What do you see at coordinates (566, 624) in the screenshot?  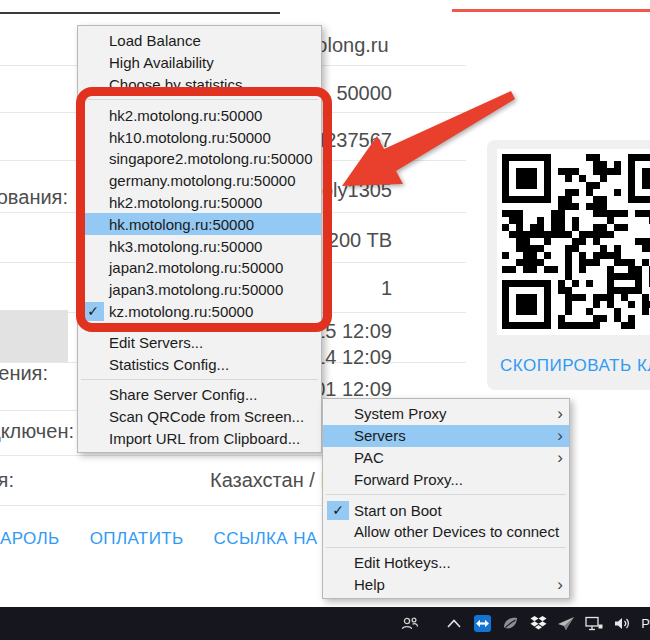 I see `paper-plane-icon` at bounding box center [566, 624].